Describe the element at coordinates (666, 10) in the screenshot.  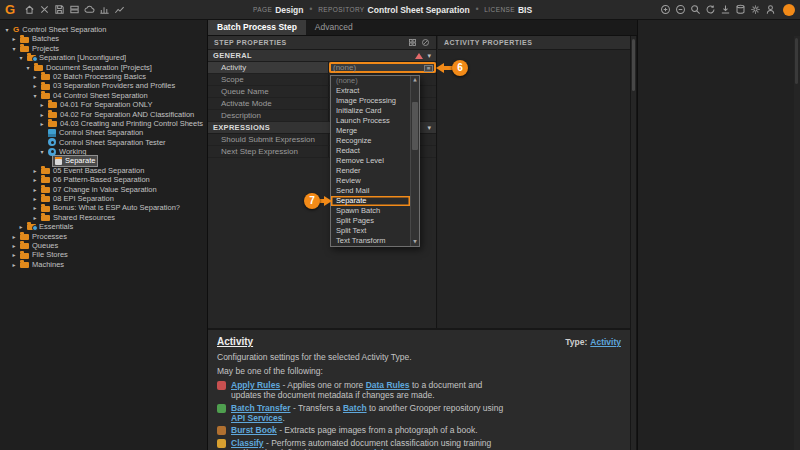
I see `add-circle-icon` at that location.